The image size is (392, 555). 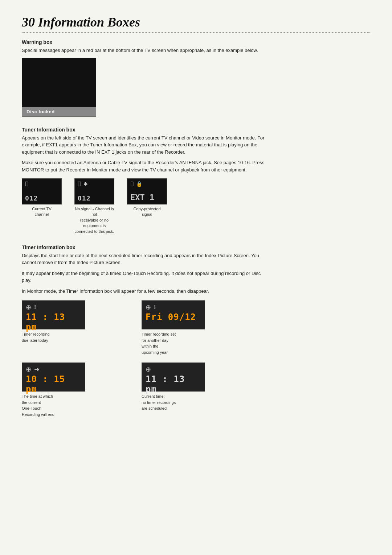 What do you see at coordinates (35, 307) in the screenshot?
I see `timer-exclaim-1: !` at bounding box center [35, 307].